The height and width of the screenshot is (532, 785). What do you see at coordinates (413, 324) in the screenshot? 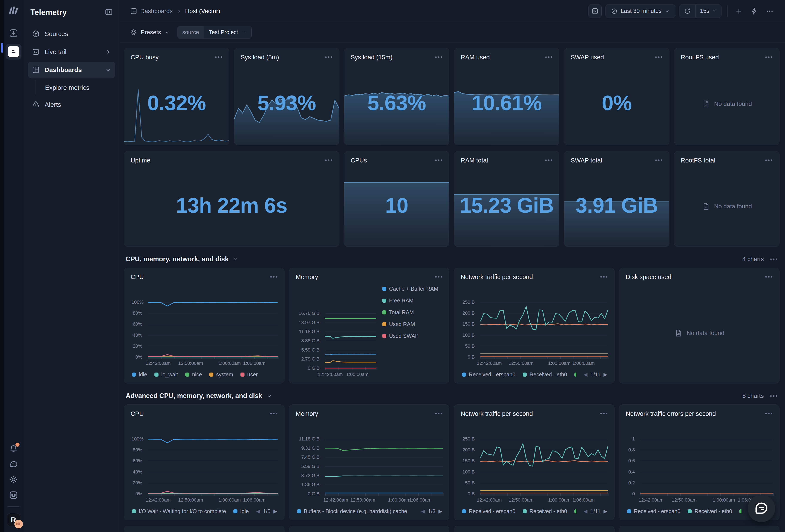
I see `legend-item: Used RAM` at bounding box center [413, 324].